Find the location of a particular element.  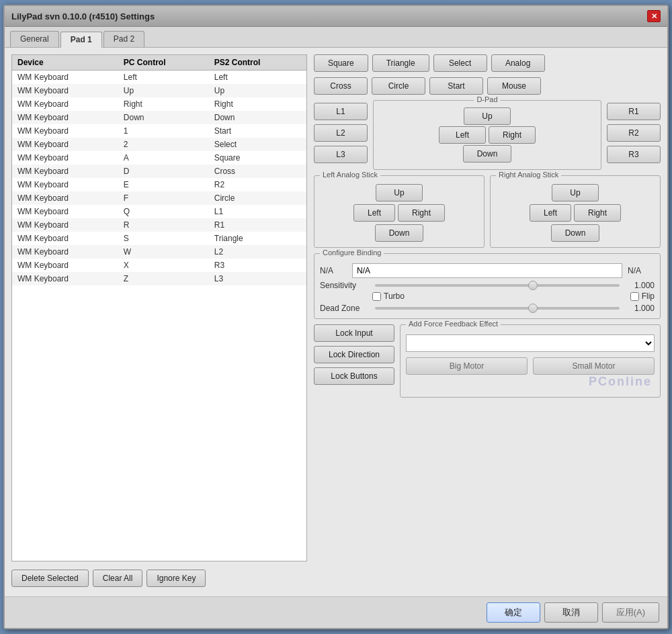

right-analog-left: Left is located at coordinates (550, 213).